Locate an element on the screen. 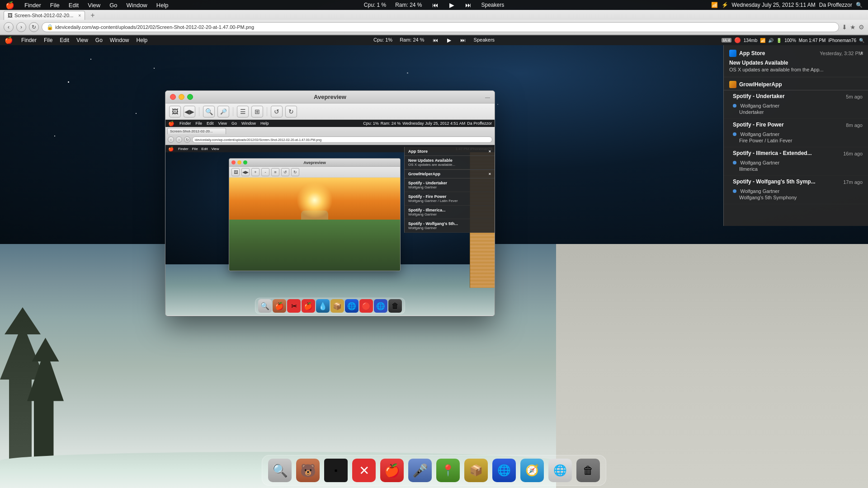 This screenshot has height=488, width=868. browser-toolbar: ‹ › ↻ 🔒 idevicedaily.com/wp-content/uplo… is located at coordinates (434, 27).